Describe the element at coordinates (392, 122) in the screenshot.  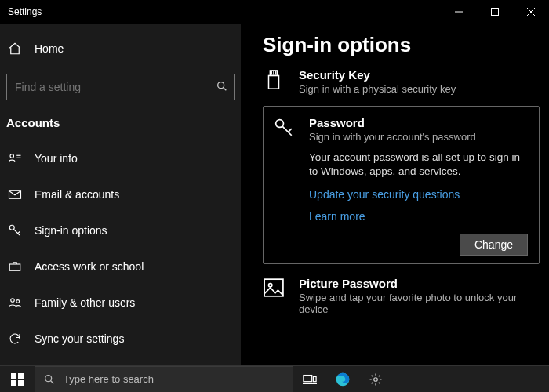
I see `option-title: Password` at that location.